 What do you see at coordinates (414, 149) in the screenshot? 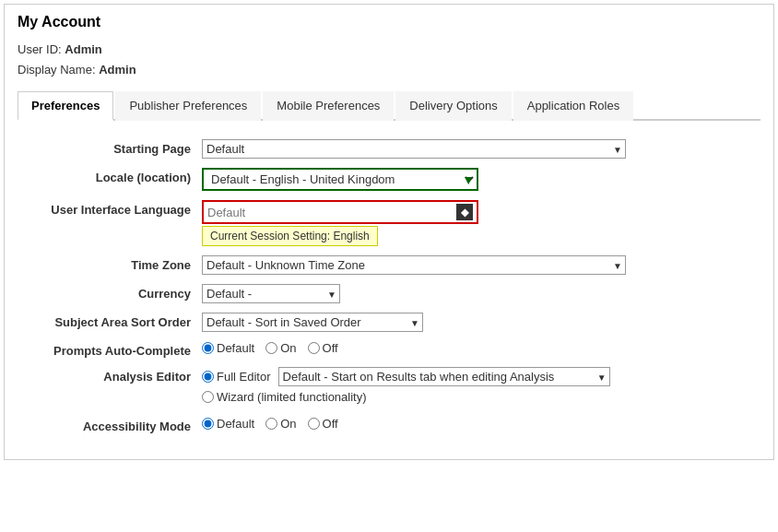
I see `starting-page-dropdown-wrap: Default ▼` at bounding box center [414, 149].